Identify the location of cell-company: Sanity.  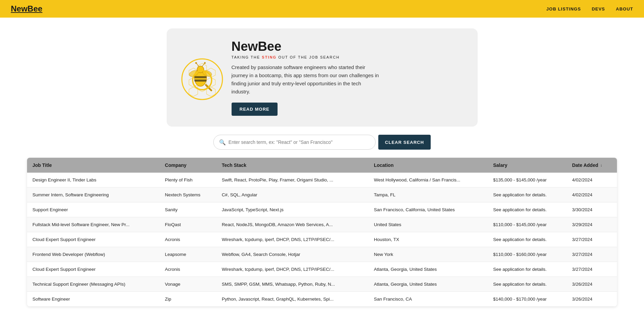
(188, 210).